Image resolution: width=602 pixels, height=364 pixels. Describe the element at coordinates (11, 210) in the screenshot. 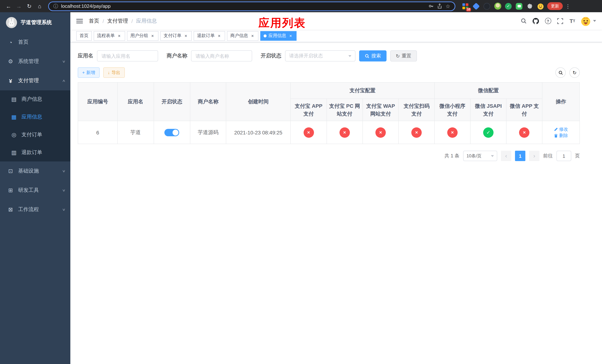

I see `box-icon: ⊠` at that location.